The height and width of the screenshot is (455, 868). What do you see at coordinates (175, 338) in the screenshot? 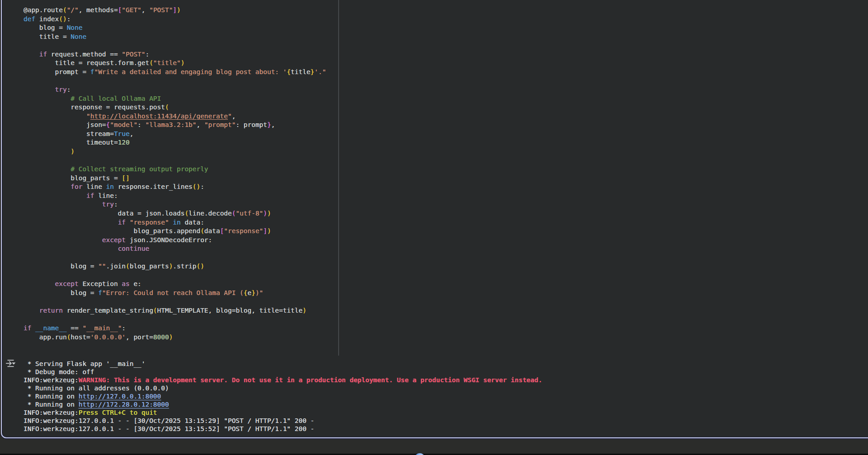
I see `code-line-38: app.run(host='0.0.0.0', port=8000)` at bounding box center [175, 338].